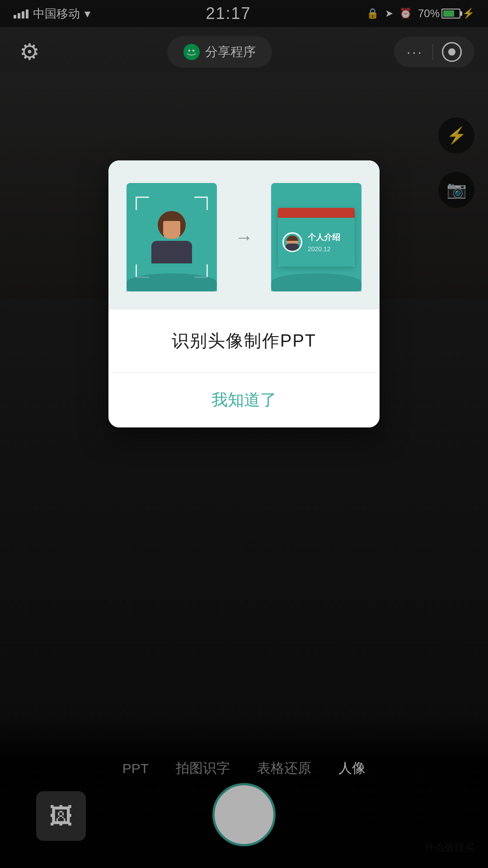 This screenshot has width=488, height=868. Describe the element at coordinates (292, 248) in the screenshot. I see `ppt-avatar-body` at that location.